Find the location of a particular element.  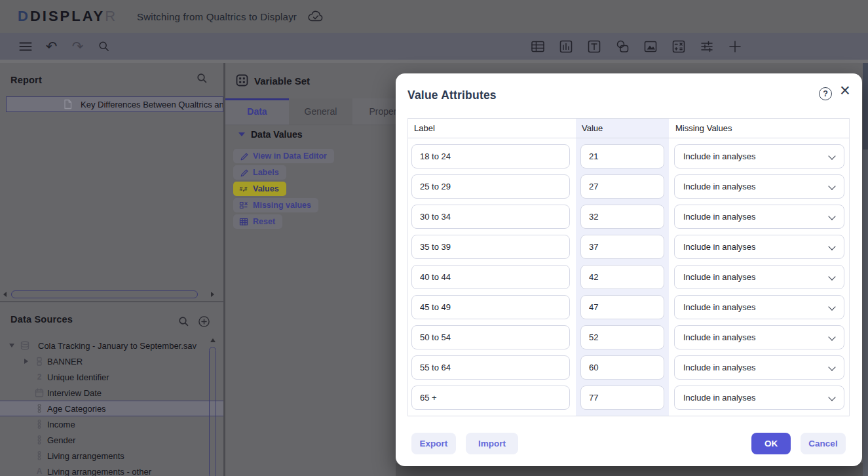

tab-general: General is located at coordinates (321, 111).